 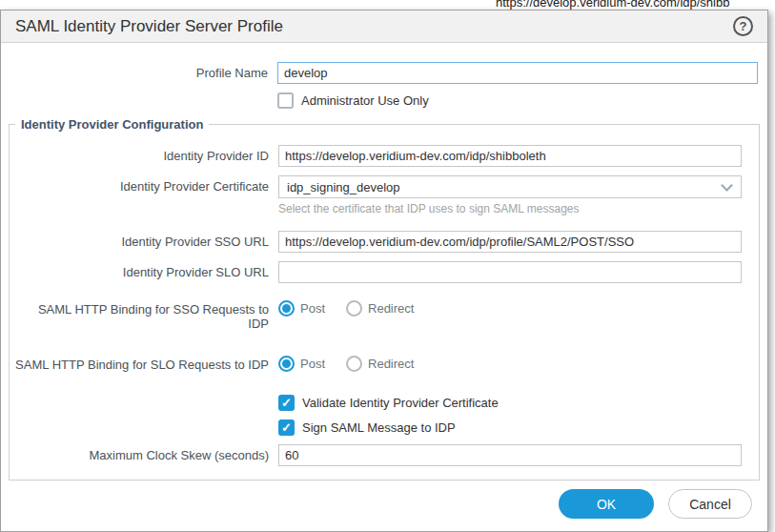 I want to click on sign-message-checkbox, so click(x=286, y=427).